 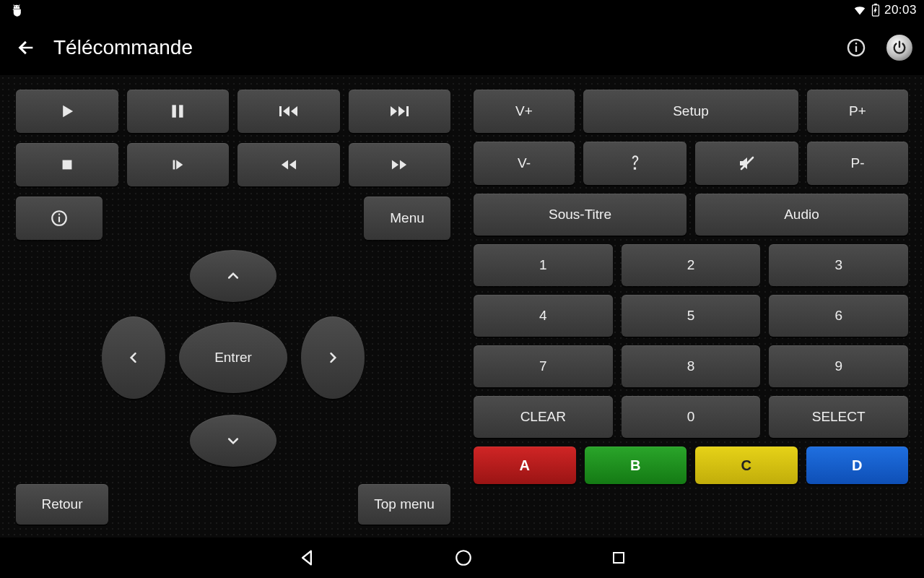 I want to click on color-key-a: A, so click(x=525, y=465).